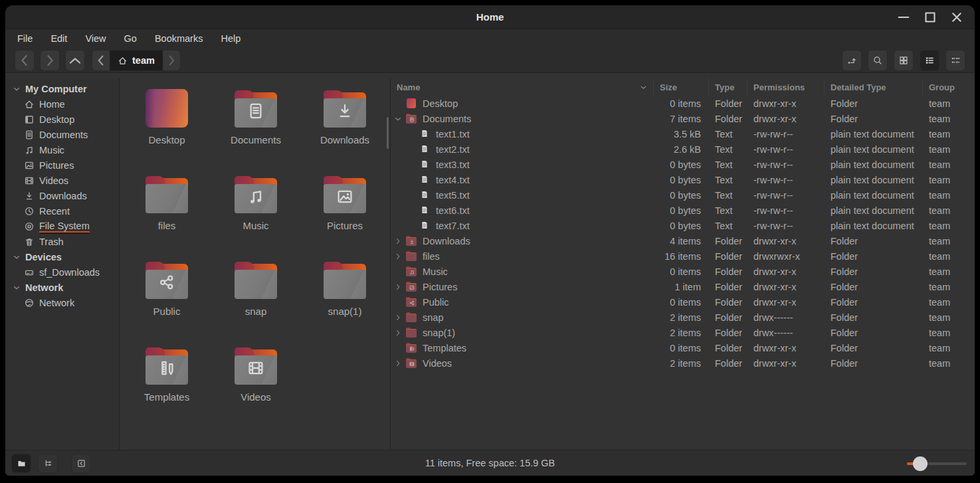  What do you see at coordinates (682, 87) in the screenshot?
I see `column-header-size: Size` at bounding box center [682, 87].